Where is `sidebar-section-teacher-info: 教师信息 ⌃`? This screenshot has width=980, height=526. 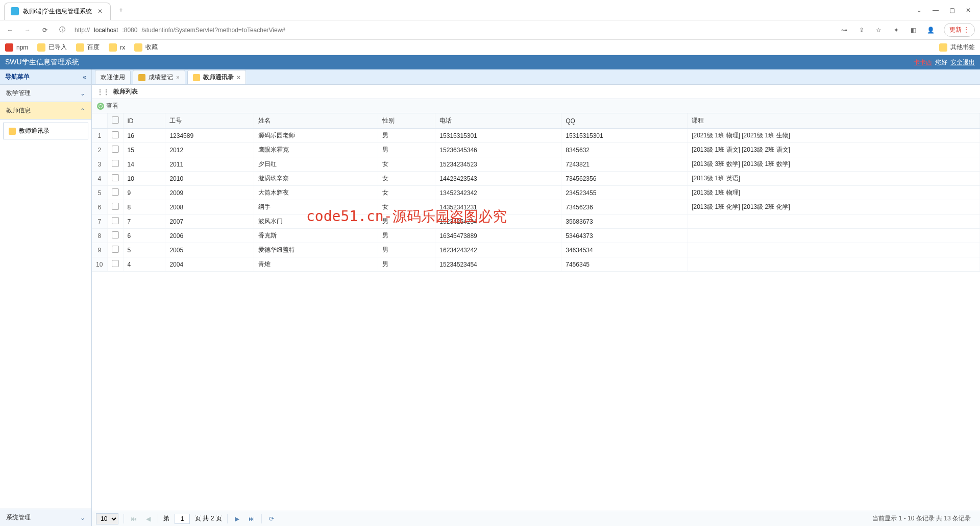 sidebar-section-teacher-info: 教师信息 ⌃ is located at coordinates (46, 111).